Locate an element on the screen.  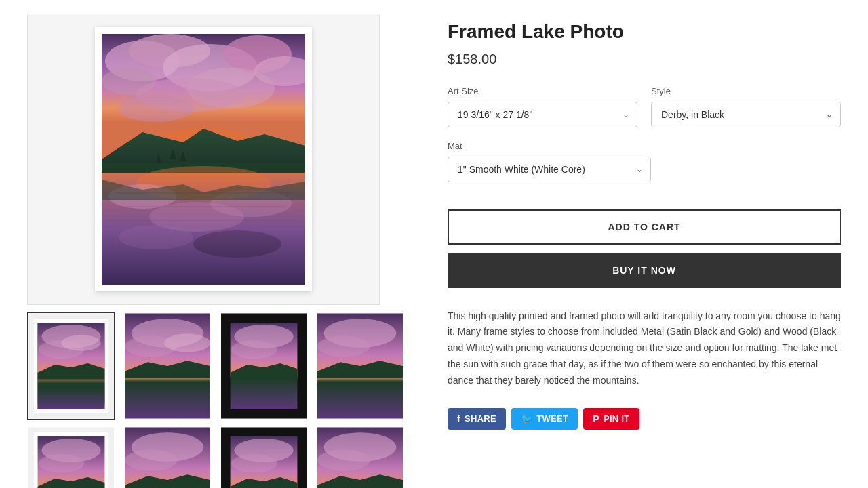
art-size-select-wrapper: 19 3/16" x 27 1/8" 12" x 17" 16" x 22" 2… is located at coordinates (542, 115).